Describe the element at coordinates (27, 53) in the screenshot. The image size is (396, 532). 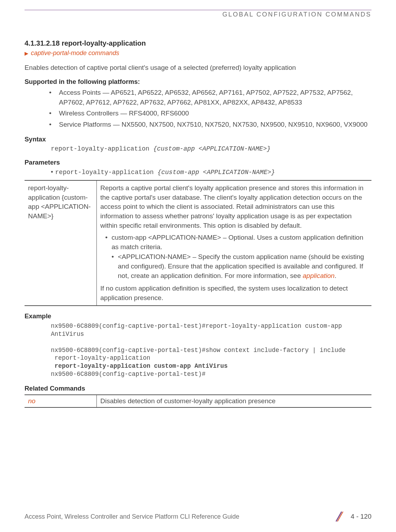
I see `arrow-right-icon: ▶` at that location.